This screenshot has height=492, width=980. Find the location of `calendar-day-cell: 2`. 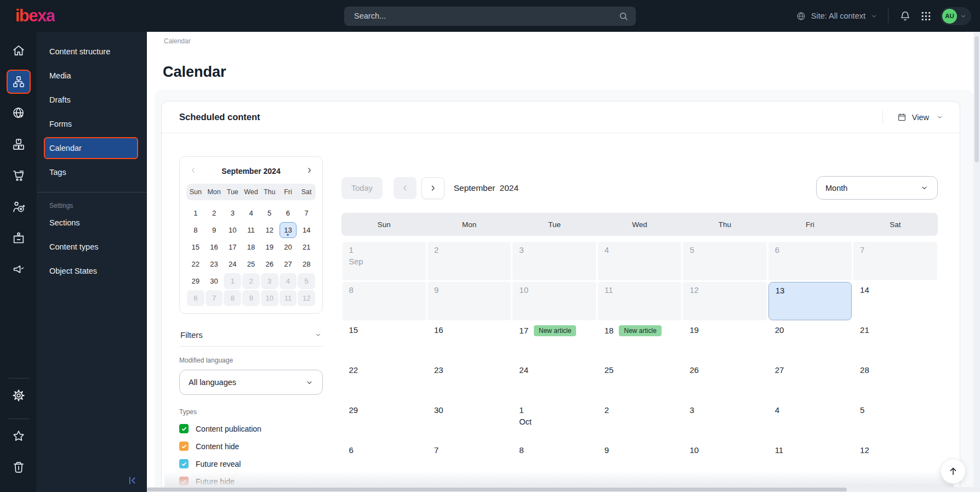

calendar-day-cell: 2 is located at coordinates (640, 421).